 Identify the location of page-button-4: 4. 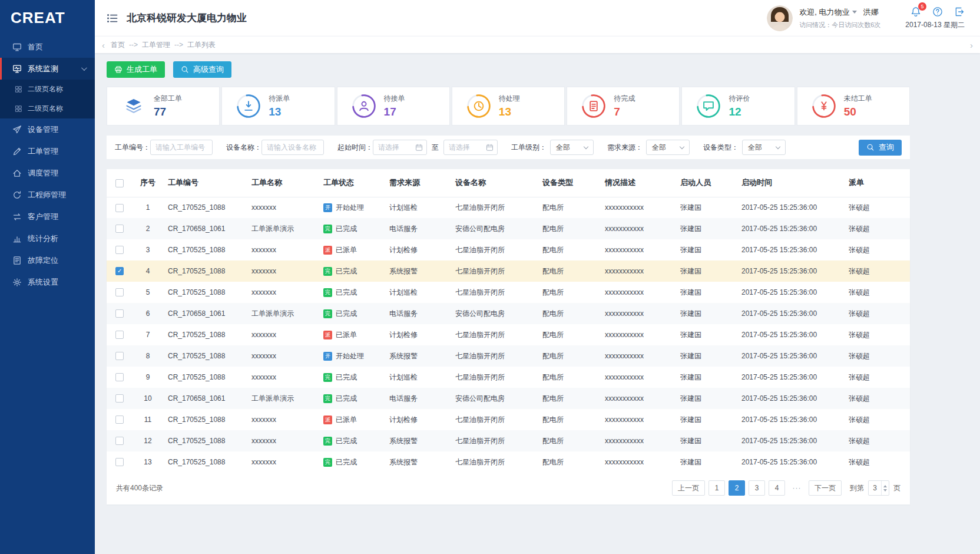
(777, 488).